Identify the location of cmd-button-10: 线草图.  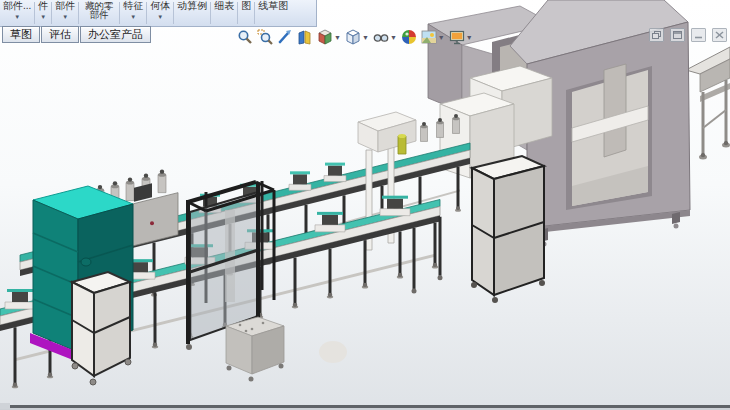
(273, 13).